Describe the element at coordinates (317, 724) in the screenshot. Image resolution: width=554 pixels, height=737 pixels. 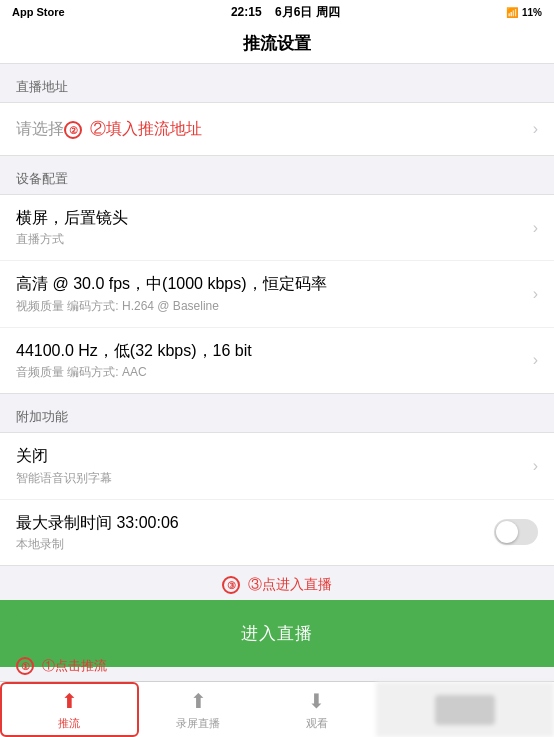
I see `watch-tab-label: 观看` at that location.